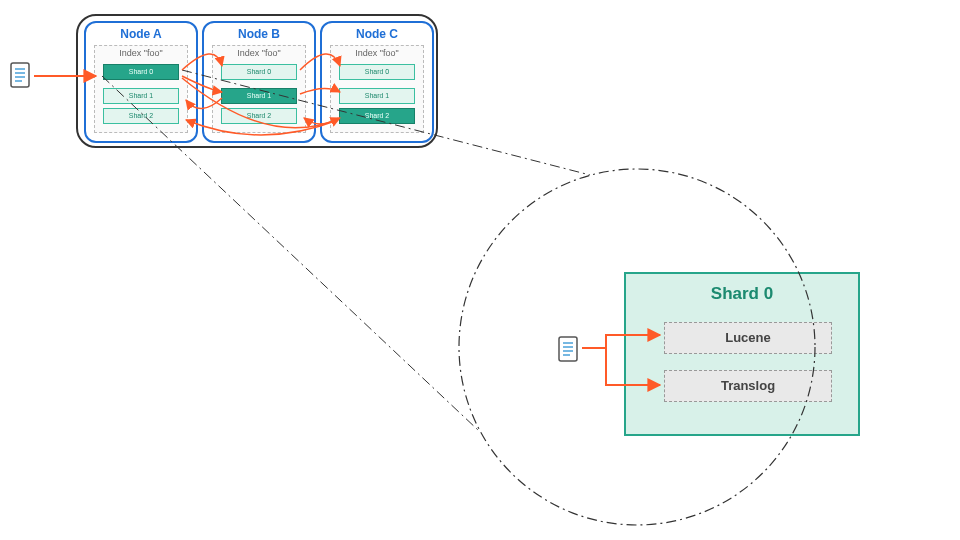 The image size is (960, 540). I want to click on node-a: Node A Index "foo" Shard 0 Shard 1 Shard…, so click(141, 82).